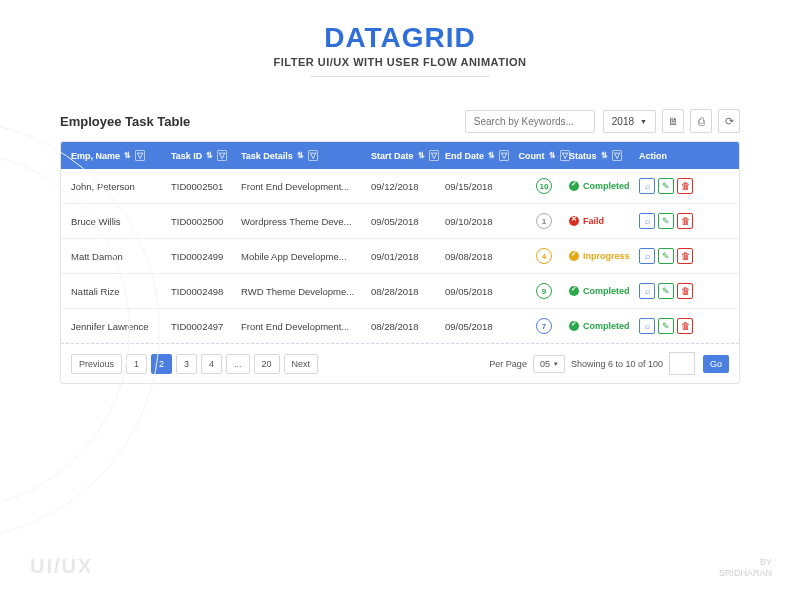 The width and height of the screenshot is (800, 600). What do you see at coordinates (482, 256) in the screenshot?
I see `cell-end: 09/08/2018` at bounding box center [482, 256].